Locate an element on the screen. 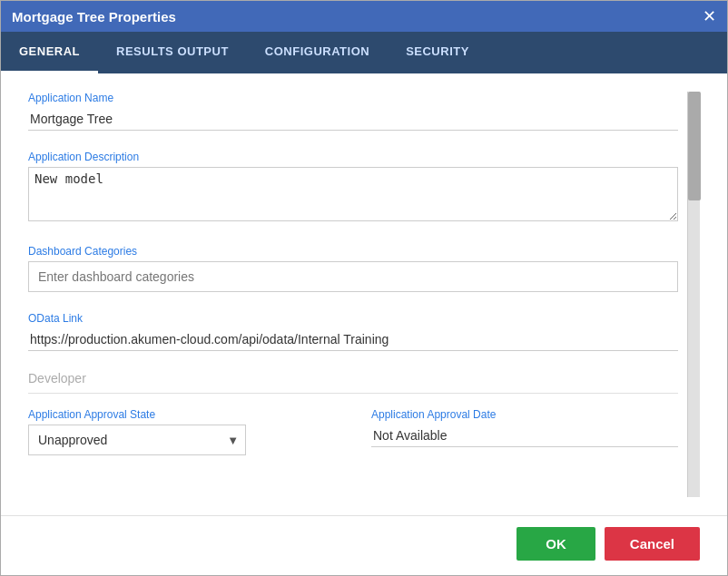 The image size is (728, 576). divider is located at coordinates (353, 394).